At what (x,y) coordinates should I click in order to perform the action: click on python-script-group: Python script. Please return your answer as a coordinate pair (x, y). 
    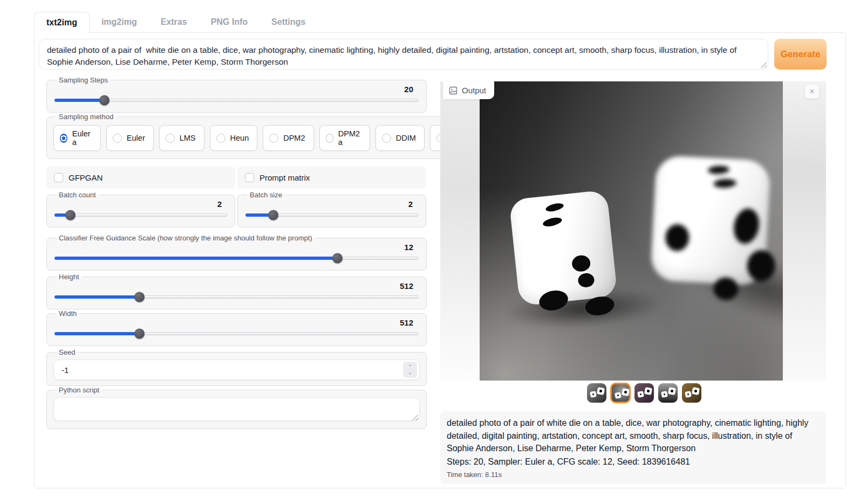
    Looking at the image, I should click on (236, 408).